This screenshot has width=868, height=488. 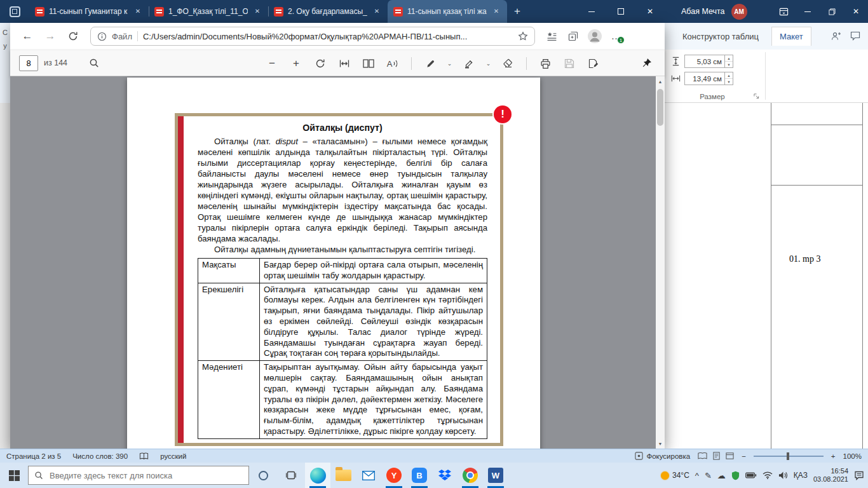 I want to click on row-height-stepper: ▲▼, so click(x=729, y=61).